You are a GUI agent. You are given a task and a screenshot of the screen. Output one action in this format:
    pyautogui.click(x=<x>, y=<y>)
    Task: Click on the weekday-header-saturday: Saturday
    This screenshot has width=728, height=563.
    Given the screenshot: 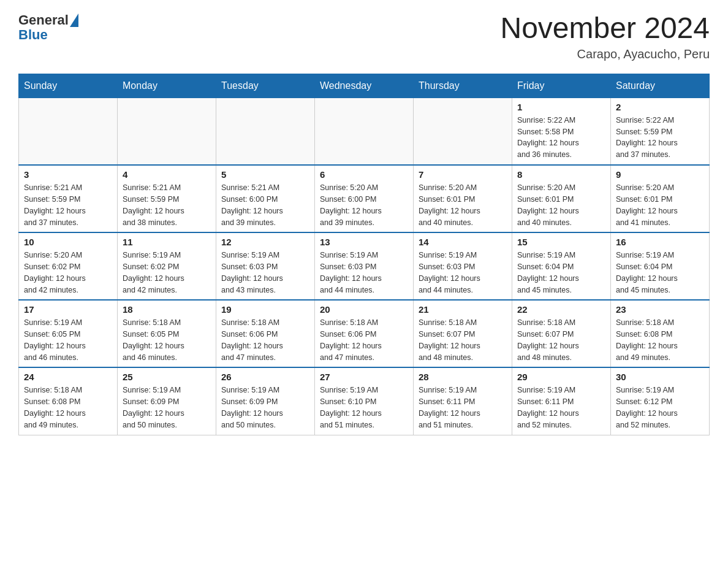 What is the action you would take?
    pyautogui.click(x=661, y=86)
    